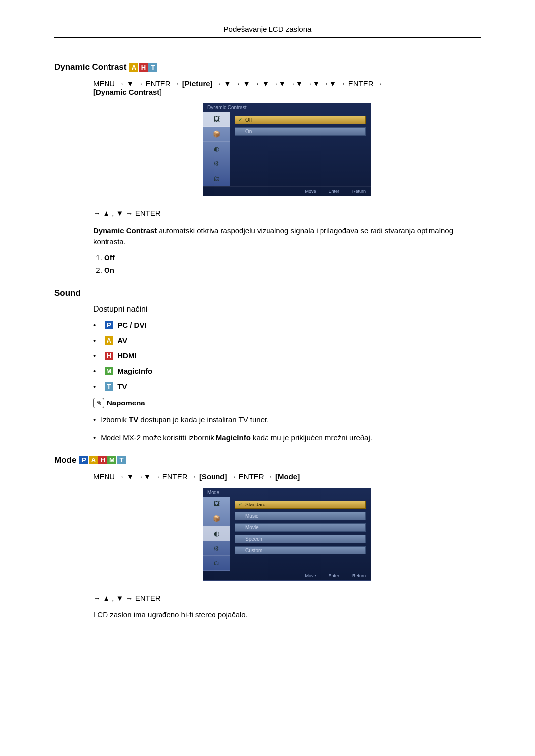 Image resolution: width=535 pixels, height=756 pixels. Describe the element at coordinates (300, 149) in the screenshot. I see `osd-options: ✔Off On` at that location.